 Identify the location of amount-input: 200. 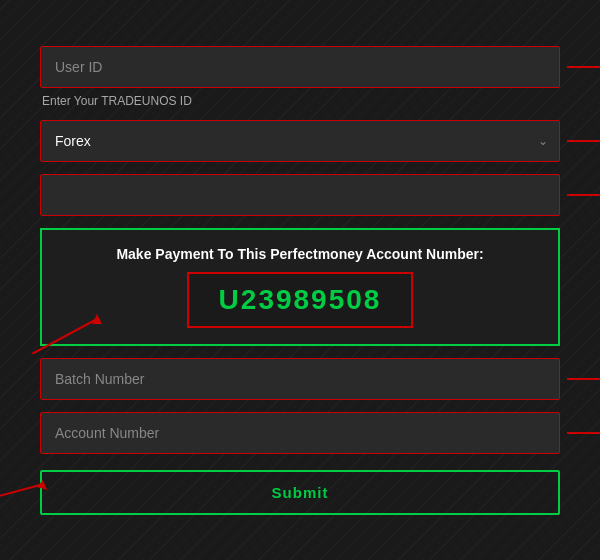
(300, 195).